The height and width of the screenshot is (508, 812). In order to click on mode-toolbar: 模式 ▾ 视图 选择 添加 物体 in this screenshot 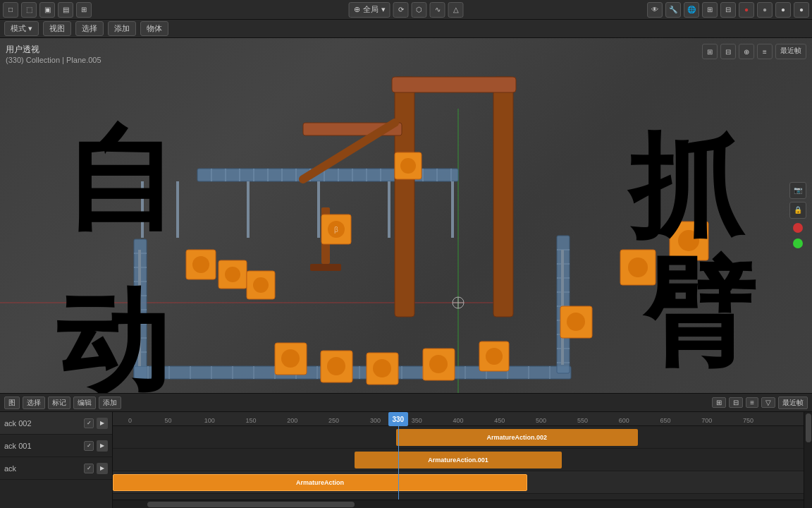, I will do `click(406, 29)`.